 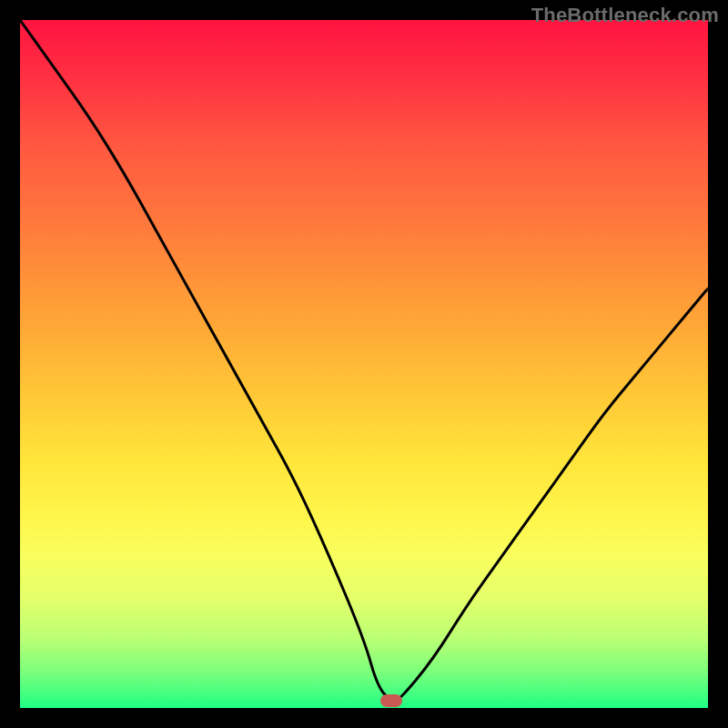 What do you see at coordinates (391, 701) in the screenshot?
I see `optimum-marker` at bounding box center [391, 701].